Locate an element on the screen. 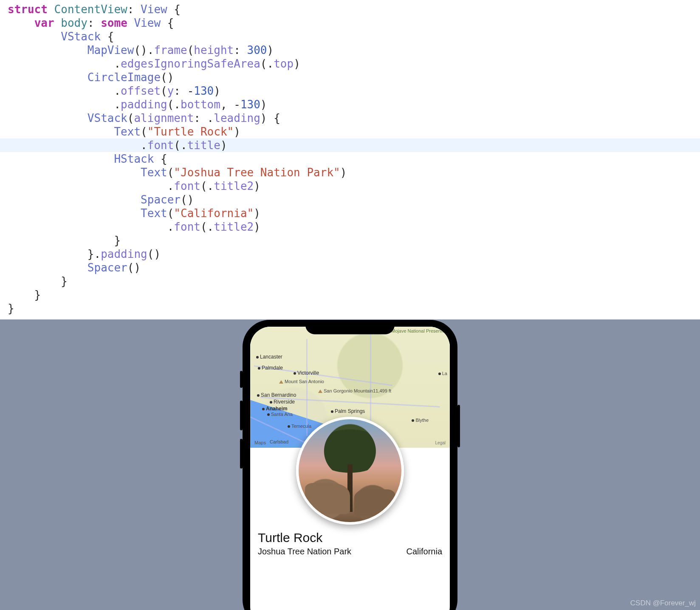 This screenshot has height=610, width=700. map-label-anaheim: Anaheim is located at coordinates (275, 409).